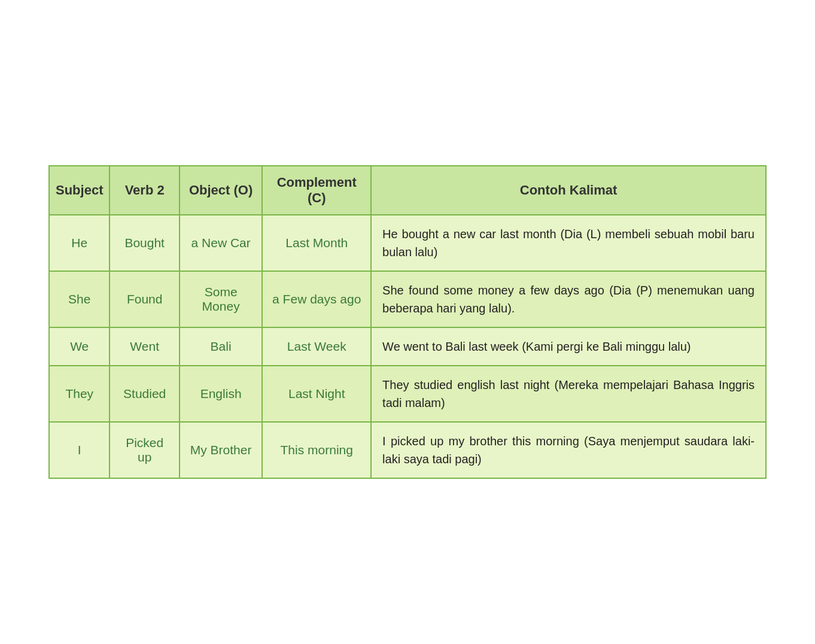  I want to click on header-row: Subject Verb 2 Object (O) Complement (C)…, so click(408, 190).